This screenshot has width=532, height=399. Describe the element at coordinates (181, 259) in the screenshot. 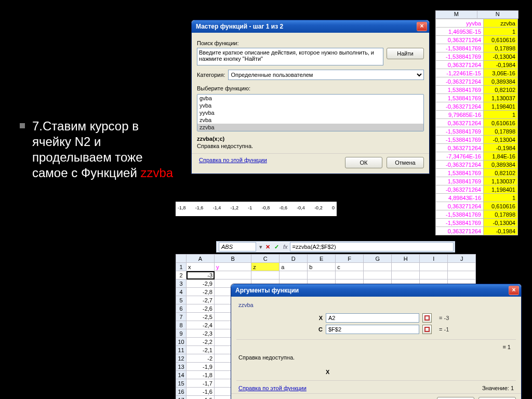

I see `corner-cell` at that location.